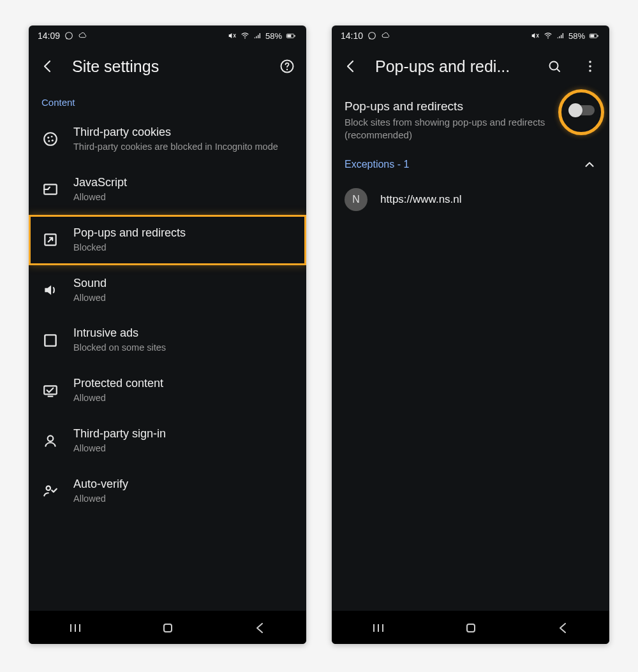  I want to click on help-icon, so click(287, 66).